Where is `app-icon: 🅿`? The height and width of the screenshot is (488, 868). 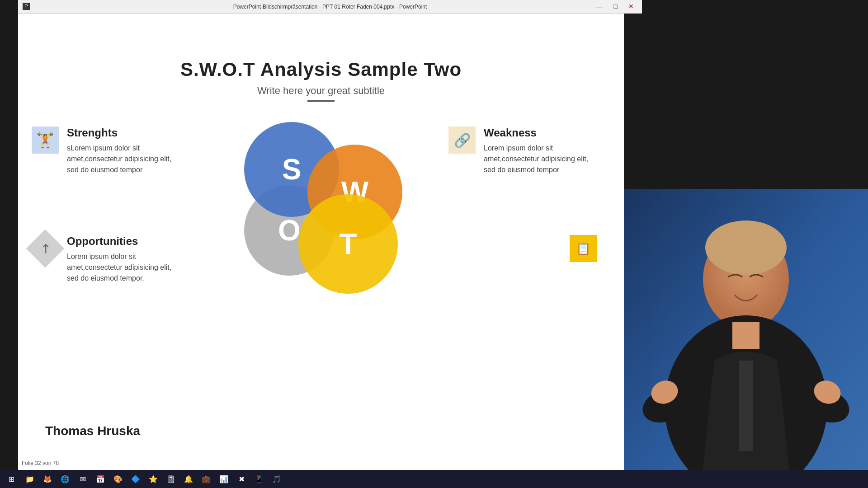
app-icon: 🅿 is located at coordinates (26, 7).